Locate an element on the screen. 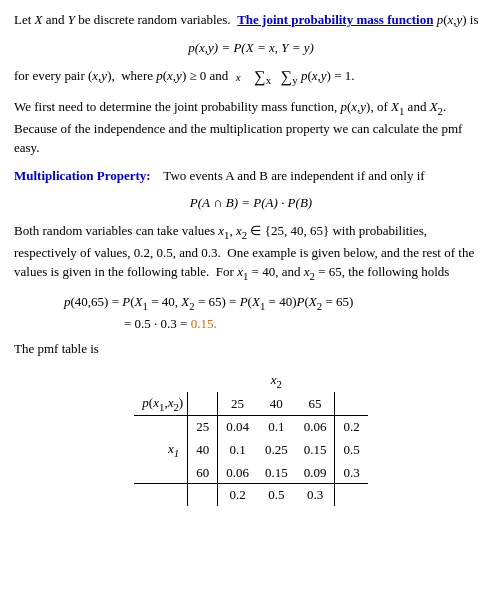 The image size is (502, 589). mult-property-label: Multiplication Property: is located at coordinates (82, 176).